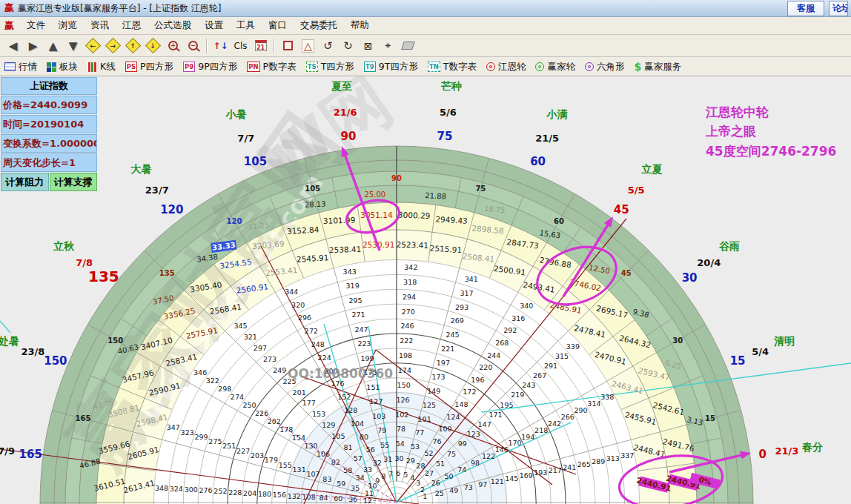  Describe the element at coordinates (52, 67) in the screenshot. I see `sectors-icon` at that location.